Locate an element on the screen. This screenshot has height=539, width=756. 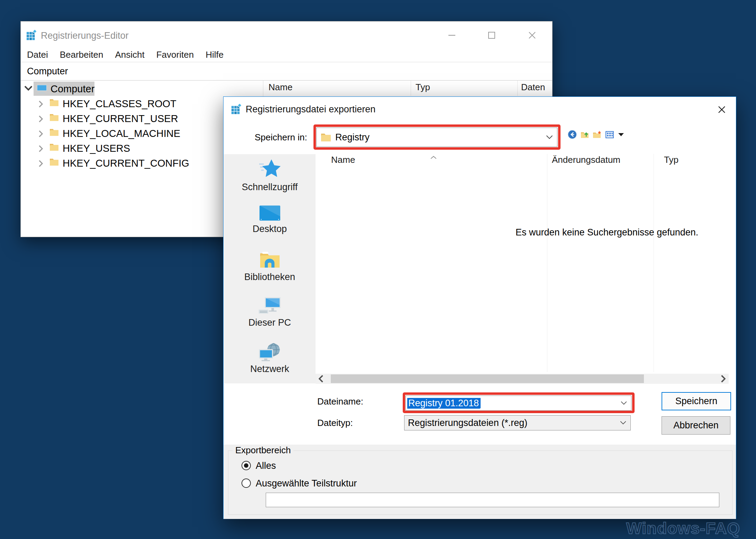
up-one-level-icon is located at coordinates (585, 134).